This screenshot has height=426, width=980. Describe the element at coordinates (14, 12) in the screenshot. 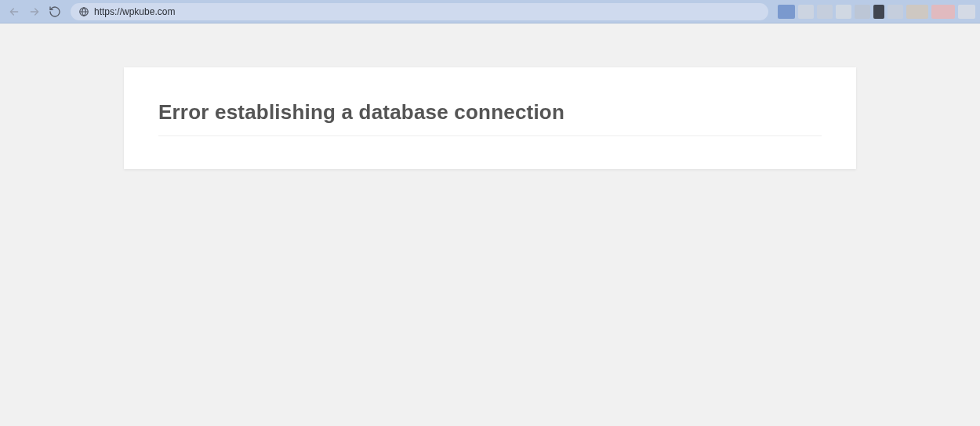

I see `back-icon` at that location.